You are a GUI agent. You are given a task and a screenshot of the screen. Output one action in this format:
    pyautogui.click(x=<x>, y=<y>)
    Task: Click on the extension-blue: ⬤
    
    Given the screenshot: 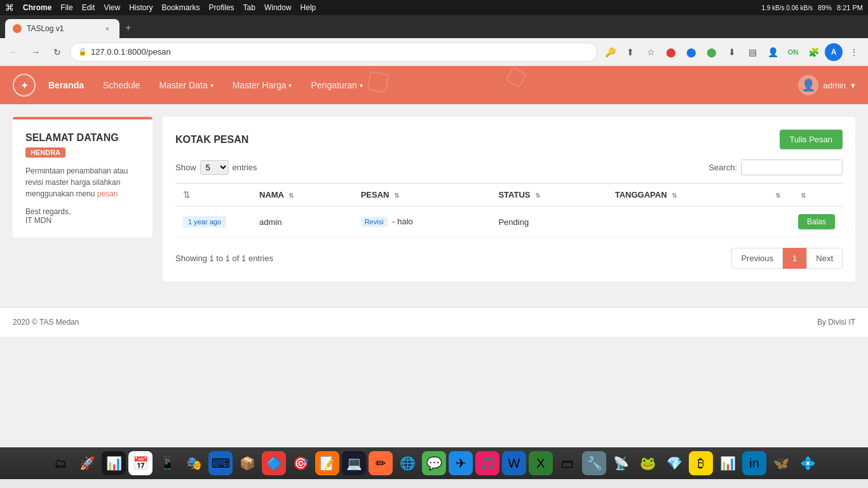 What is the action you would take?
    pyautogui.click(x=691, y=52)
    